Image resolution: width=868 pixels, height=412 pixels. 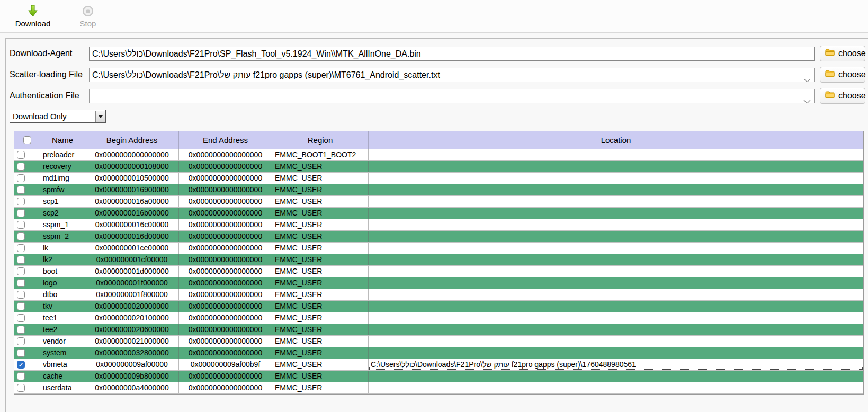 I want to click on cell-name: dtbo, so click(x=62, y=294).